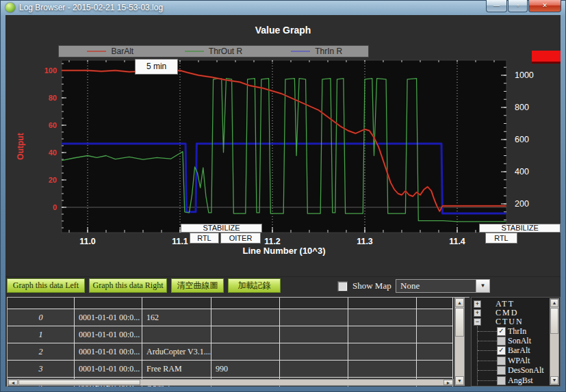  I want to click on tree-leaf-angbst: AngBst, so click(516, 380).